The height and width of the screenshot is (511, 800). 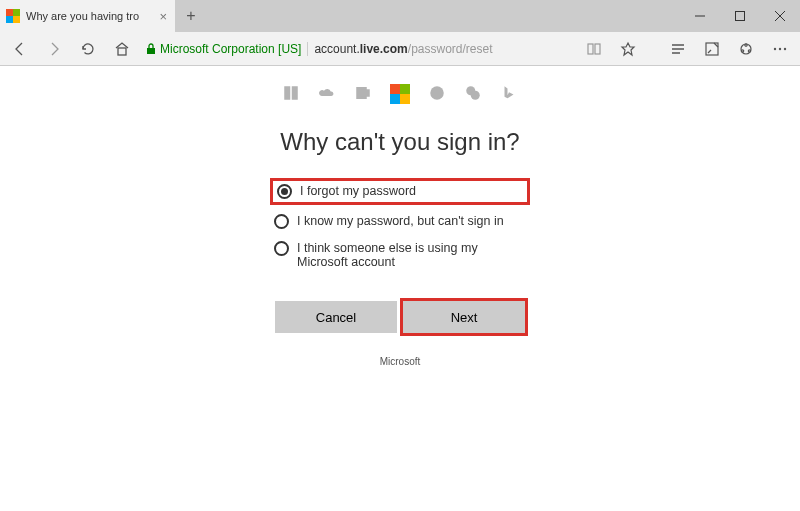 What do you see at coordinates (336, 317) in the screenshot?
I see `cancel-button: Cancel` at bounding box center [336, 317].